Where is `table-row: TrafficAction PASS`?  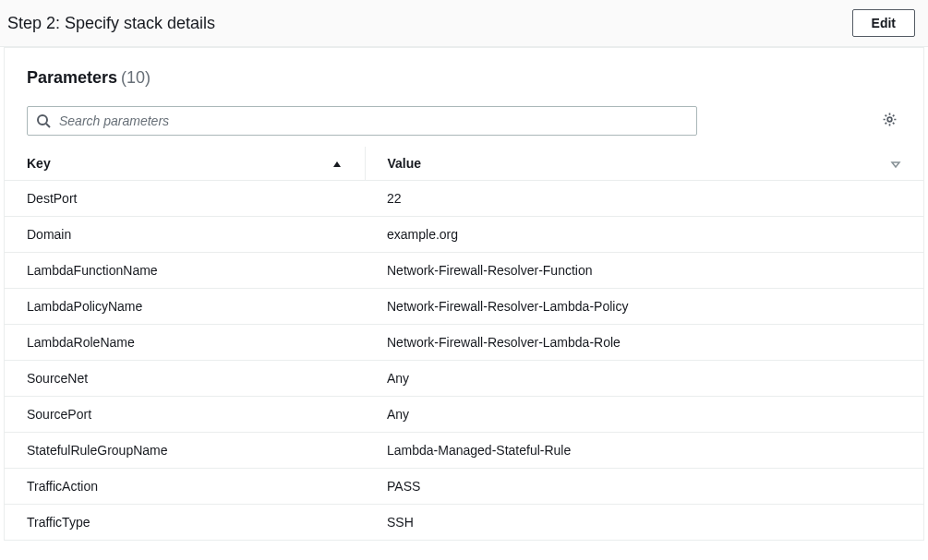 table-row: TrafficAction PASS is located at coordinates (464, 487).